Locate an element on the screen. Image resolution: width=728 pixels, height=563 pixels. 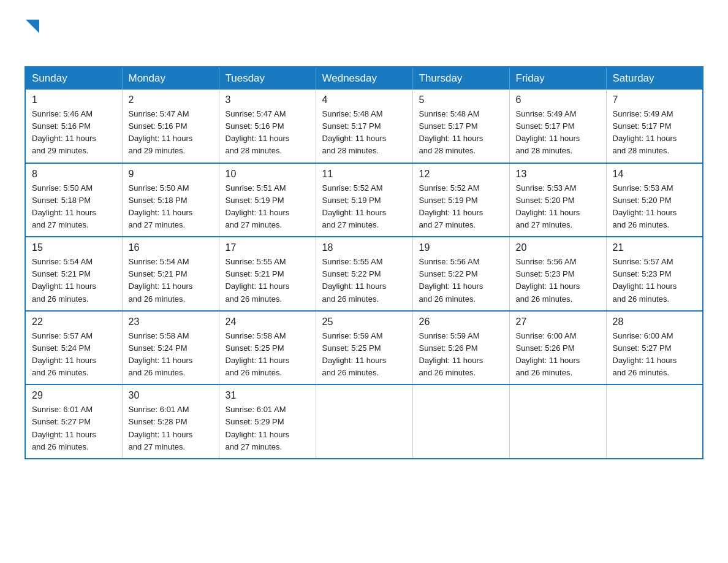
calendar-cell: 7 Sunrise: 5:49 AMSunset: 5:17 PMDayligh… is located at coordinates (654, 126).